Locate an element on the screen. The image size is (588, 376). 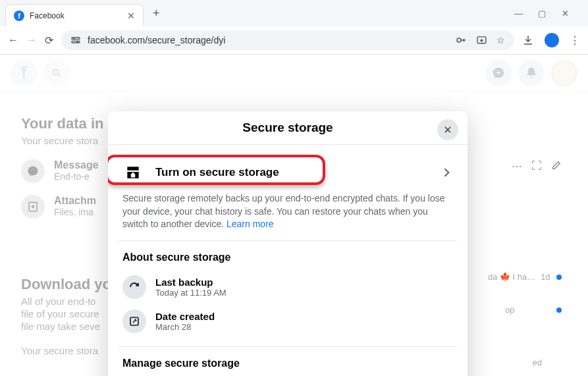
profile-button is located at coordinates (552, 40).